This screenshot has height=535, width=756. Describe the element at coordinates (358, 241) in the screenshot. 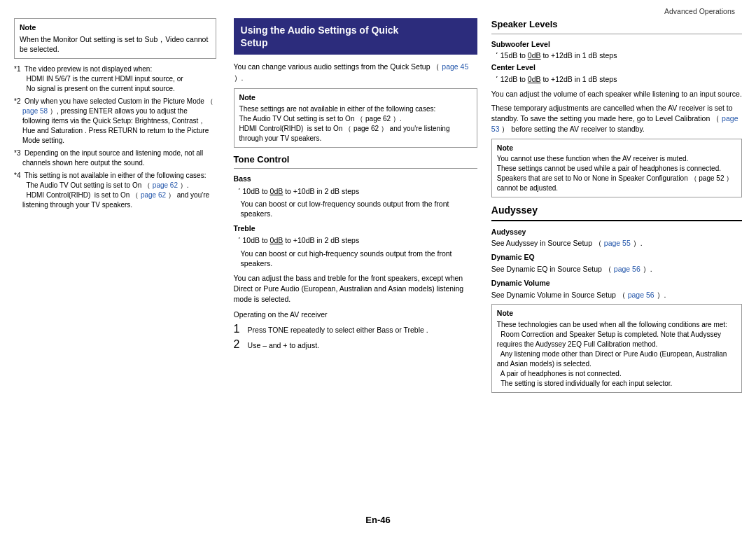

I see `treble-range: ʼ 10dB to 0dB to +10dB in 2 dB steps` at that location.